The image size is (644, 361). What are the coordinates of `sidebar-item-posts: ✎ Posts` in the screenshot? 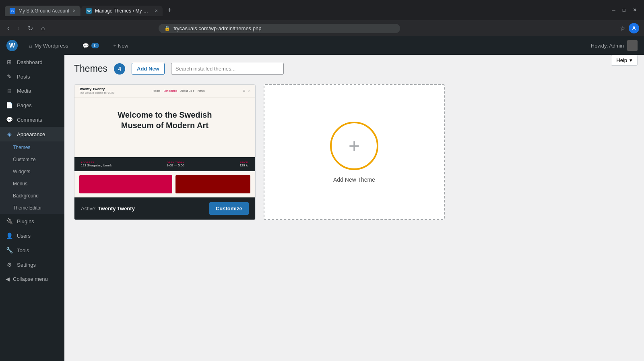 It's located at (32, 77).